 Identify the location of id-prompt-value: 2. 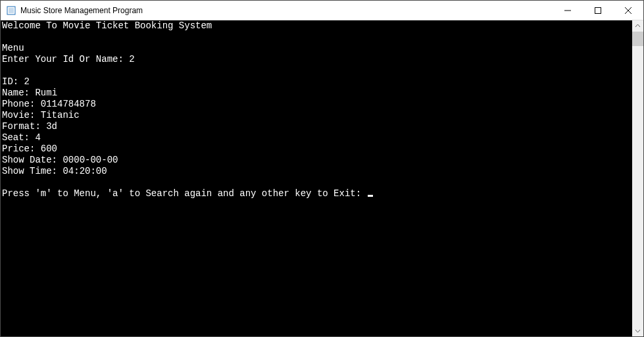
(132, 59).